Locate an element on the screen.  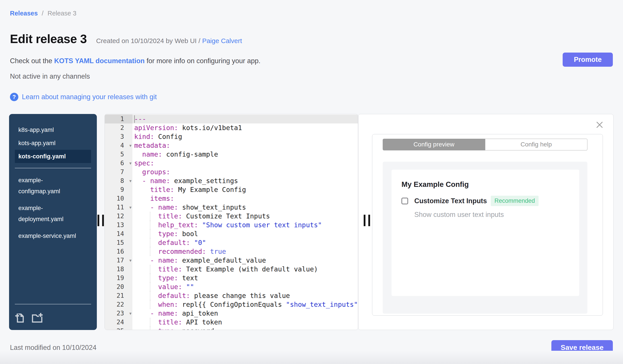
breadcrumb: Releases / Release 3 is located at coordinates (43, 13).